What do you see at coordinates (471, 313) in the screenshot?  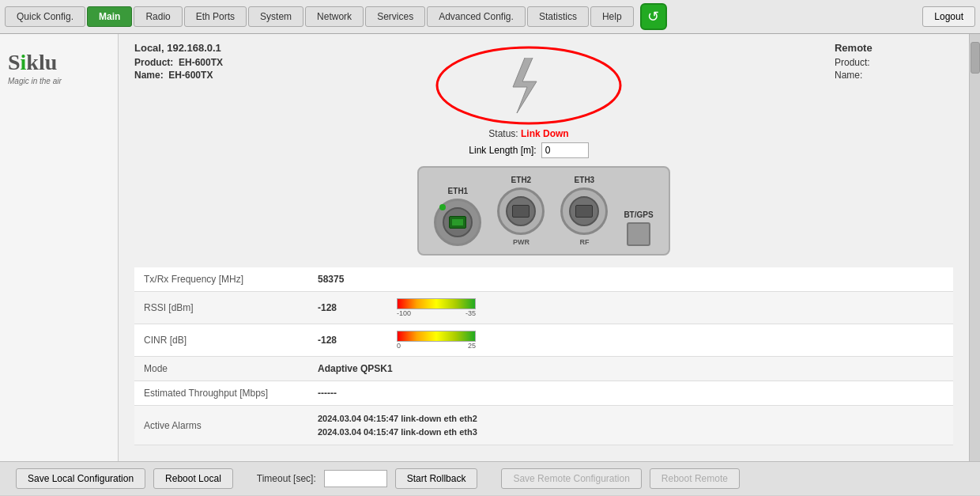 I see `rssi-max-label: -35` at bounding box center [471, 313].